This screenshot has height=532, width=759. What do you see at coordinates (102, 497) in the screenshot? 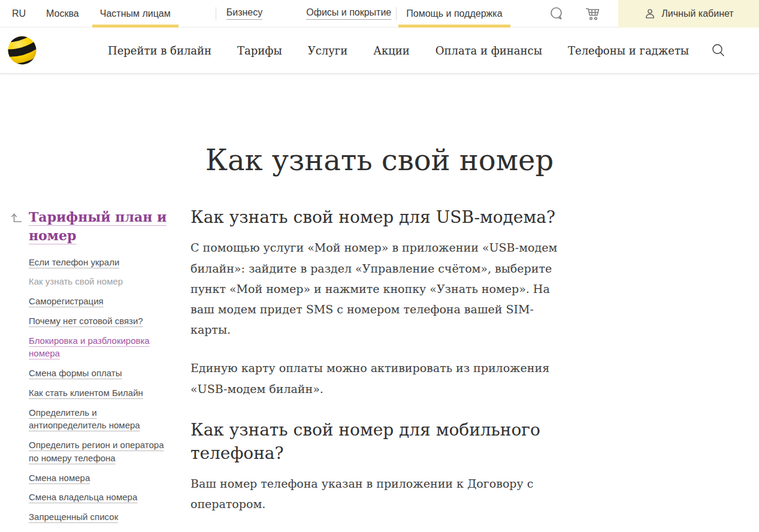
I see `sidebar-item-owner-change: Смена владельца номера` at bounding box center [102, 497].